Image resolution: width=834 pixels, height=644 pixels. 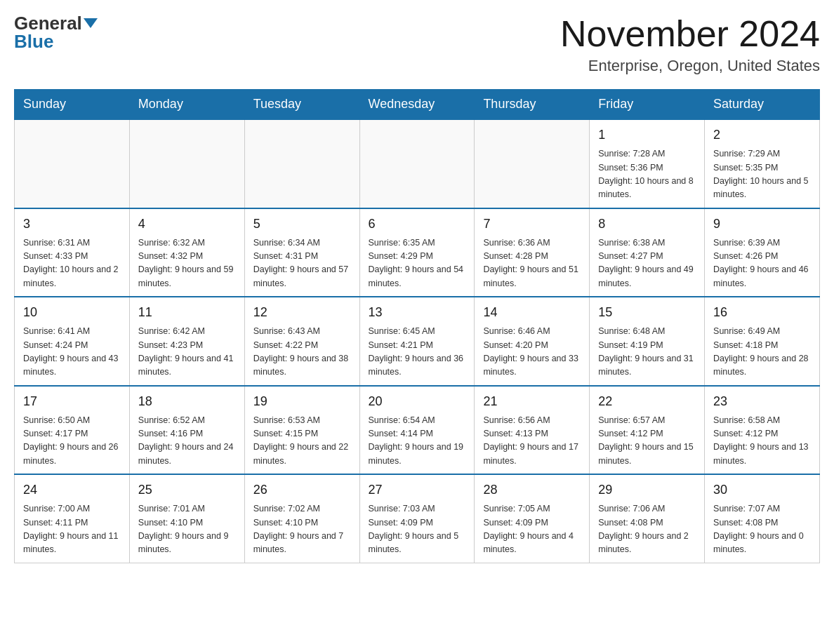 I want to click on day-info: Sunrise: 6:39 AM Sunset: 4:26 PM Dayligh…, so click(x=762, y=264).